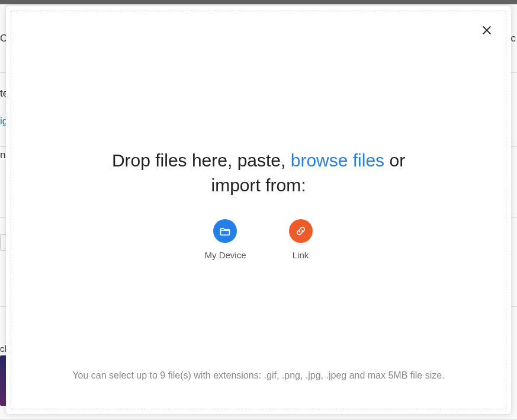 The image size is (517, 420). What do you see at coordinates (225, 255) in the screenshot?
I see `source-label: My Device` at bounding box center [225, 255].